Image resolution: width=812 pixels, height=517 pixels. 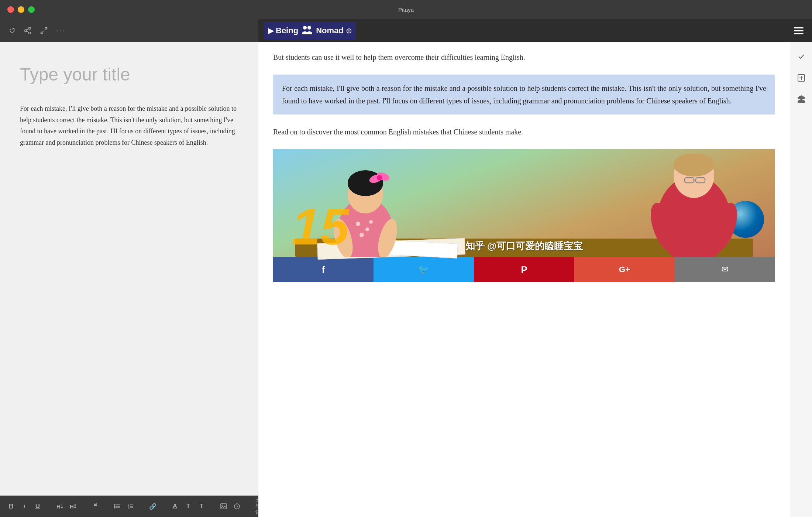 I want to click on underline-icon: U, so click(x=38, y=506).